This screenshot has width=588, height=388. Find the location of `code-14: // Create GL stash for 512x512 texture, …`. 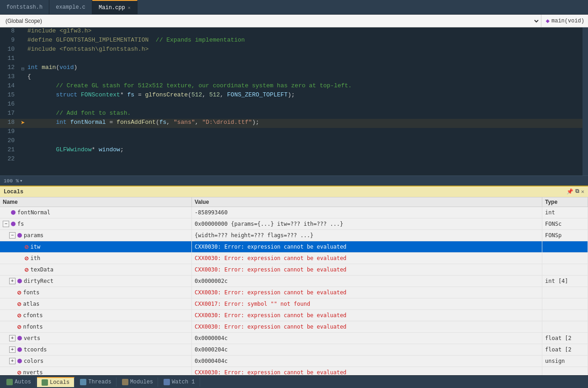

code-14: // Create GL stash for 512x512 texture, … is located at coordinates (305, 87).